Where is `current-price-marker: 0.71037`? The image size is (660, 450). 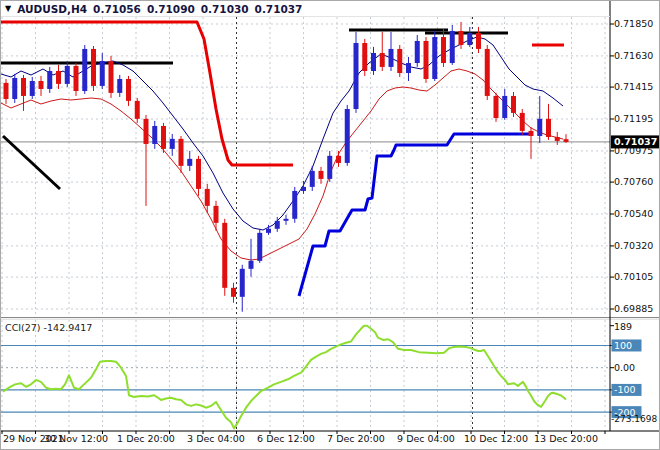
current-price-marker: 0.71037 is located at coordinates (636, 142).